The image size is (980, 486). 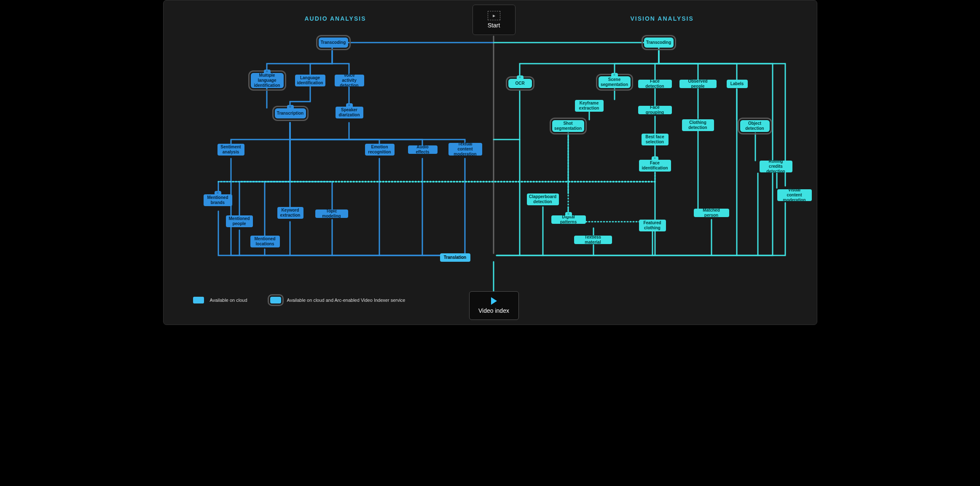 I want to click on node-matched-person: Matched person, so click(x=712, y=213).